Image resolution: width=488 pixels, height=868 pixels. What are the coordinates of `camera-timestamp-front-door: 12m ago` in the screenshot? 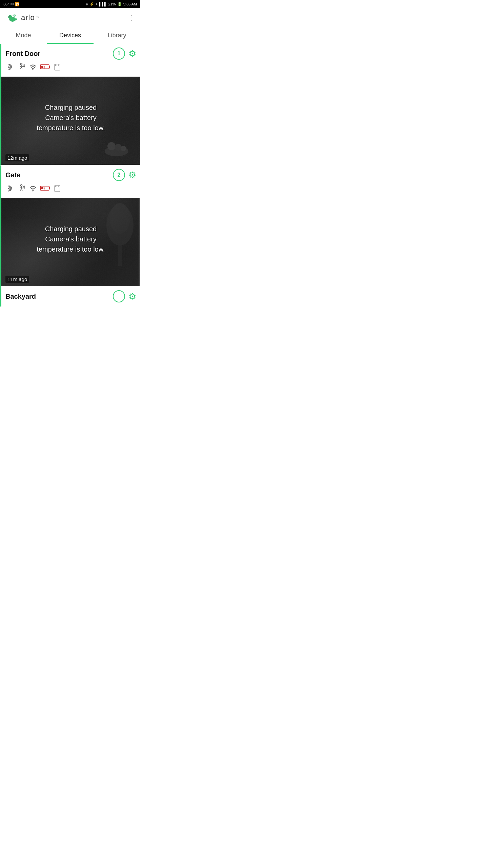 It's located at (17, 158).